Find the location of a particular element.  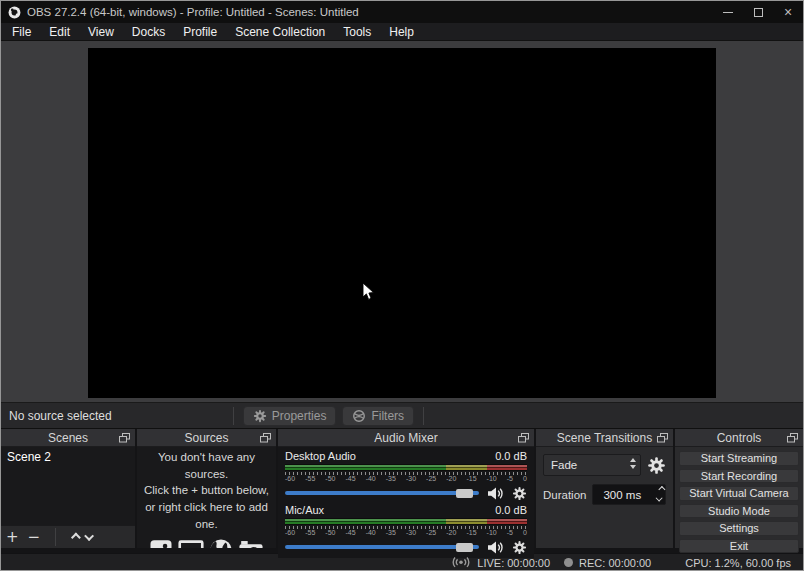

controls-button: Start Streaming is located at coordinates (739, 458).